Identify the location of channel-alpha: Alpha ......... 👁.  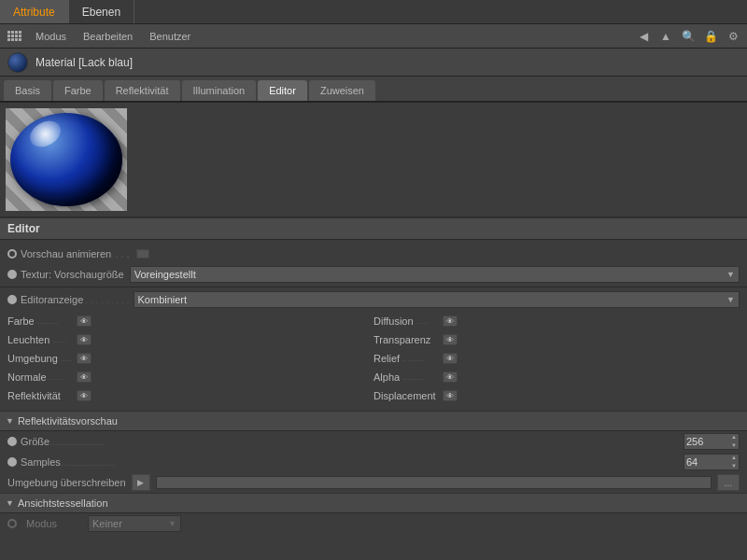
(557, 377).